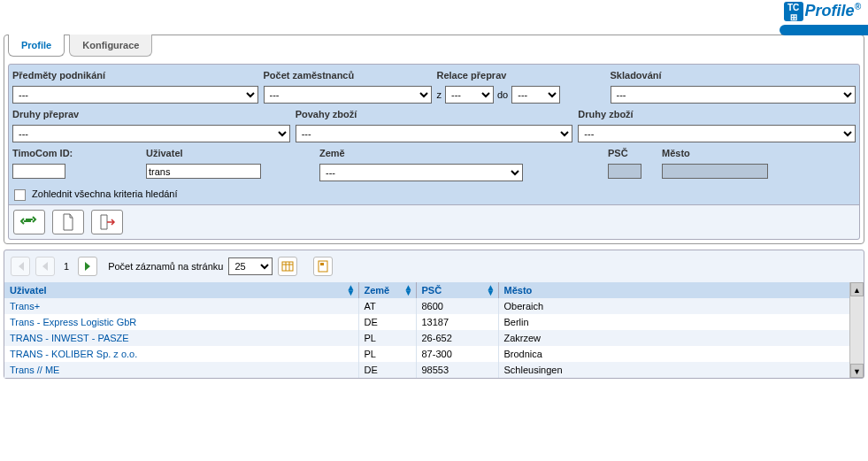 The height and width of the screenshot is (461, 868). Describe the element at coordinates (68, 222) in the screenshot. I see `new-button` at that location.